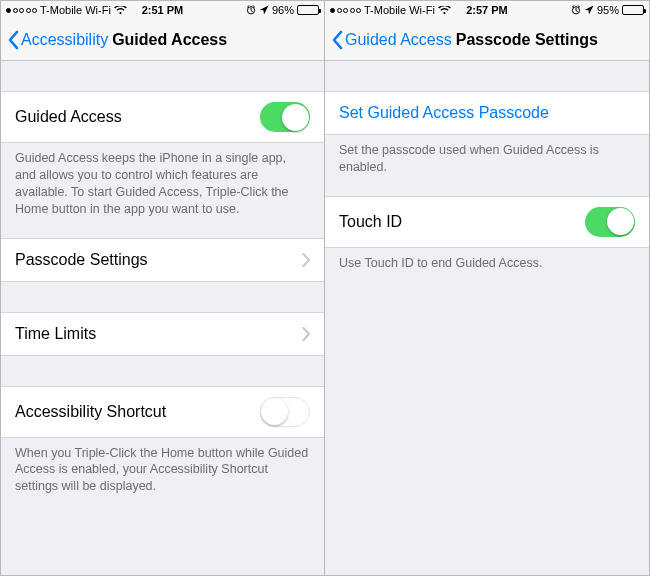 The height and width of the screenshot is (576, 650). What do you see at coordinates (170, 40) in the screenshot?
I see `page-title: Guided Access` at bounding box center [170, 40].